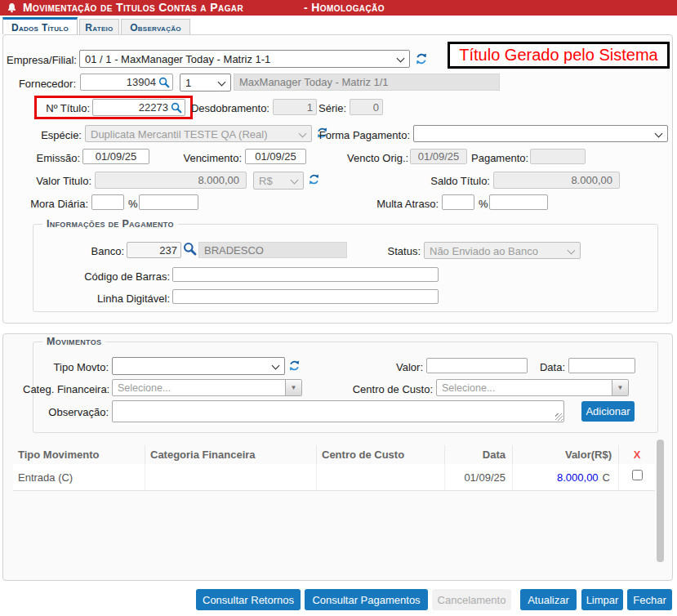 The width and height of the screenshot is (677, 616). What do you see at coordinates (364, 136) in the screenshot?
I see `forma-pagamento-label: Forma Pagamento:` at bounding box center [364, 136].